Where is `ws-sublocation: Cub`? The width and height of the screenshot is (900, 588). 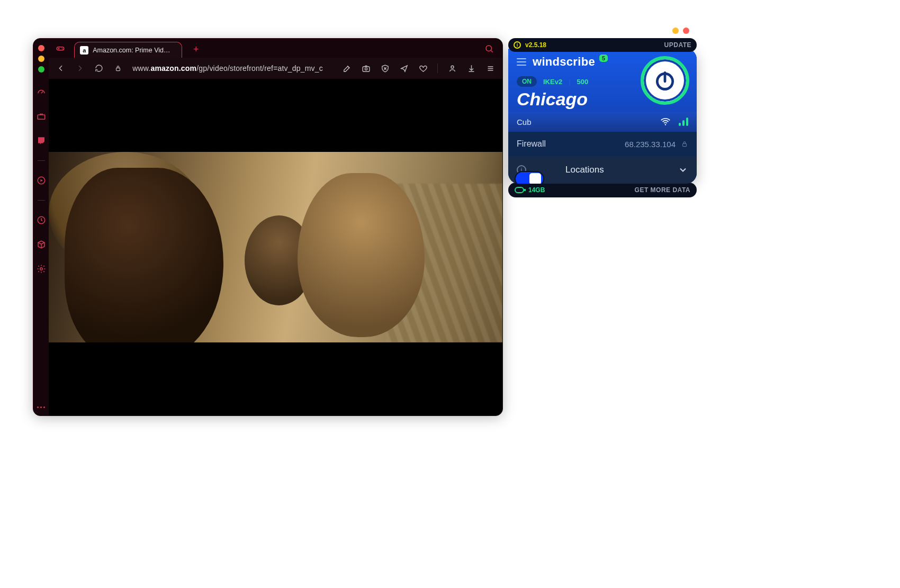 ws-sublocation: Cub is located at coordinates (524, 122).